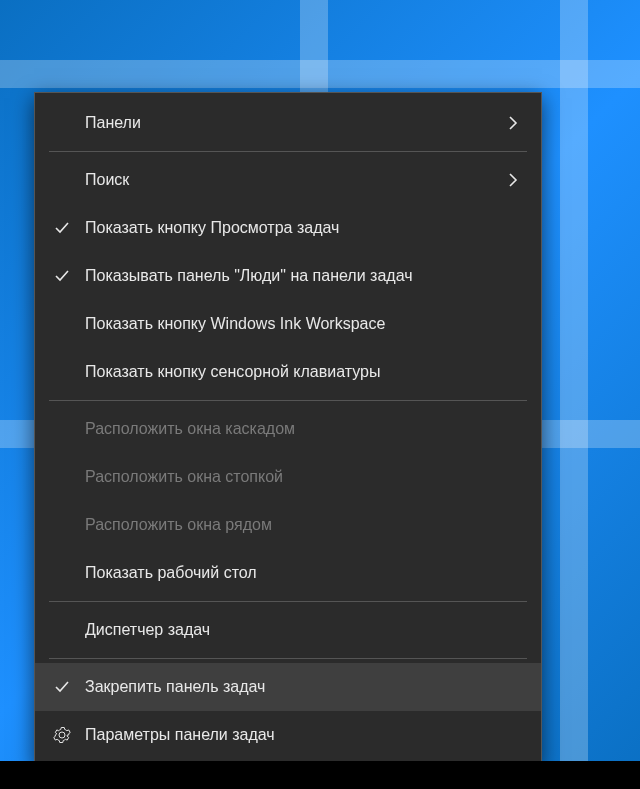 This screenshot has height=789, width=640. Describe the element at coordinates (299, 429) in the screenshot. I see `menu-item-label: Расположить окна каскадом` at that location.